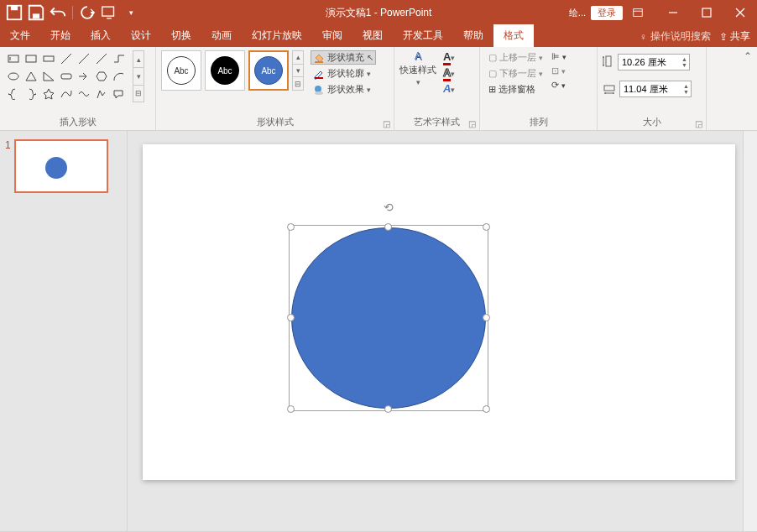 The height and width of the screenshot is (532, 757). What do you see at coordinates (577, 13) in the screenshot?
I see `drawing-tools-label: 绘...` at bounding box center [577, 13].